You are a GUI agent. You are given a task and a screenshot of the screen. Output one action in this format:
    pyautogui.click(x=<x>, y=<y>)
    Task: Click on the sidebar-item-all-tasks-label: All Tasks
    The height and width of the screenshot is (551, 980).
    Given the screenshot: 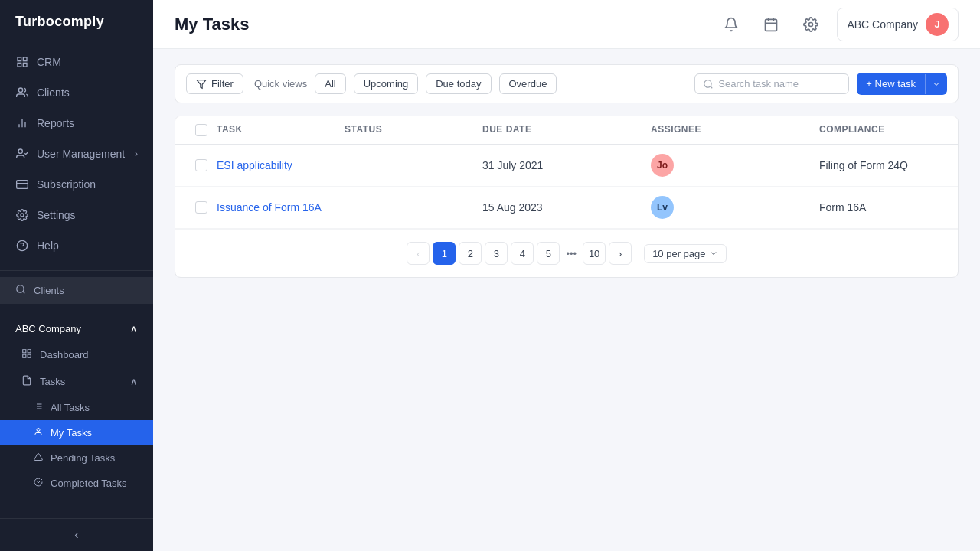 What is the action you would take?
    pyautogui.click(x=70, y=407)
    